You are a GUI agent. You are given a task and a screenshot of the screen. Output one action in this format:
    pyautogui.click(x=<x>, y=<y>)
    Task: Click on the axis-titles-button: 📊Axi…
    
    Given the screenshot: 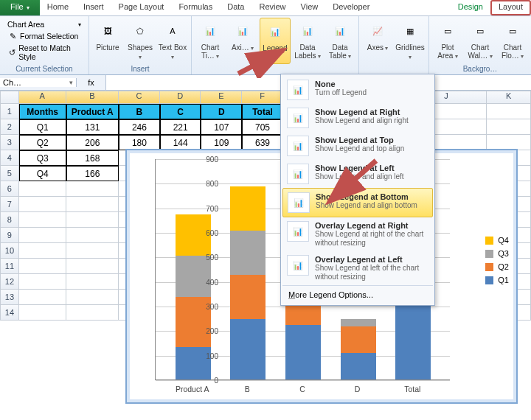 What is the action you would take?
    pyautogui.click(x=243, y=41)
    